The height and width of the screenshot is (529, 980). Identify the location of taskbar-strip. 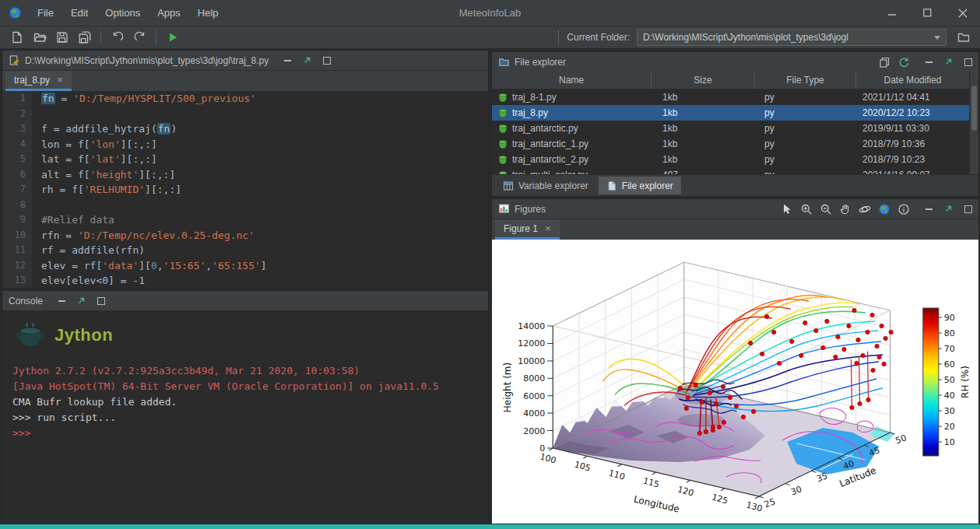
(490, 527).